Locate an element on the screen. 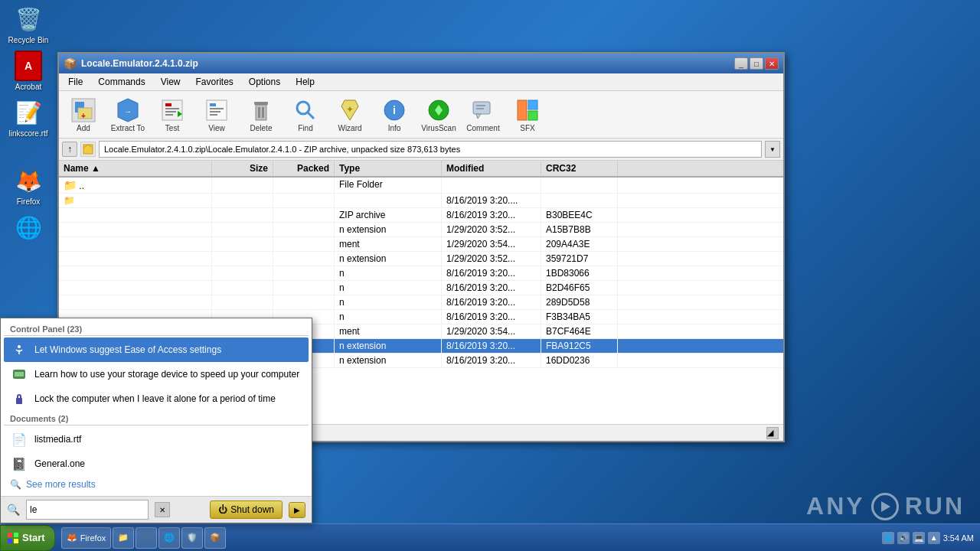 The height and width of the screenshot is (551, 980). toolbar-delete: Delete is located at coordinates (261, 115).